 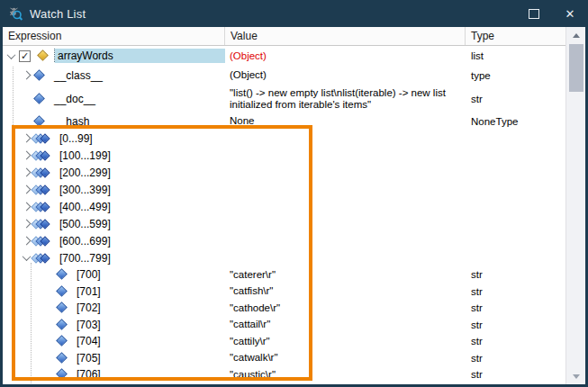 What do you see at coordinates (494, 122) in the screenshot?
I see `type-text: NoneType` at bounding box center [494, 122].